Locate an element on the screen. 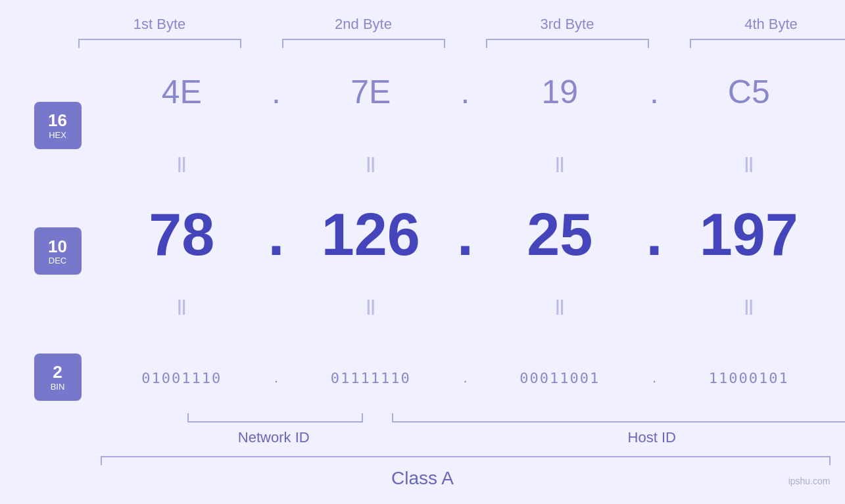 The width and height of the screenshot is (845, 504). dec-badge-num: 10 is located at coordinates (58, 247).